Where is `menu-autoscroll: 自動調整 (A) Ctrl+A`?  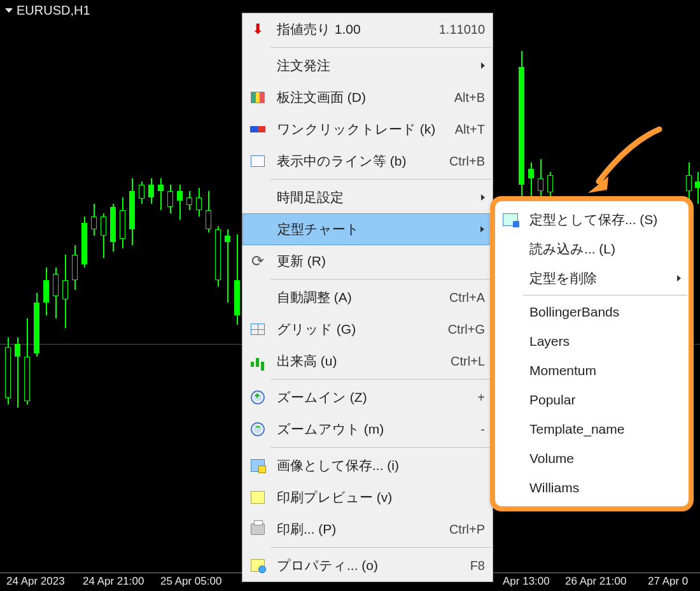 menu-autoscroll: 自動調整 (A) Ctrl+A is located at coordinates (368, 297).